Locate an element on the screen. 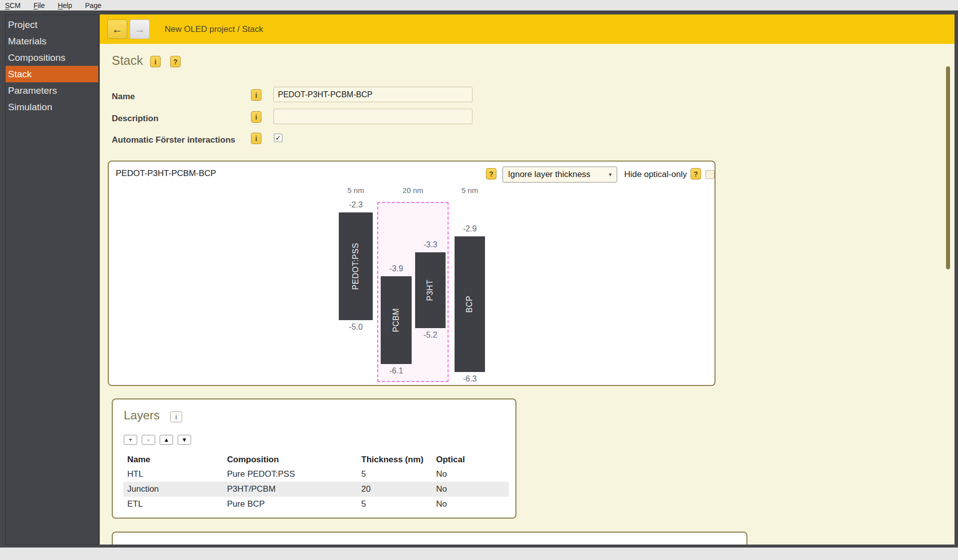 This screenshot has height=560, width=958. menu-bar: SCM File Help Page is located at coordinates (479, 5).